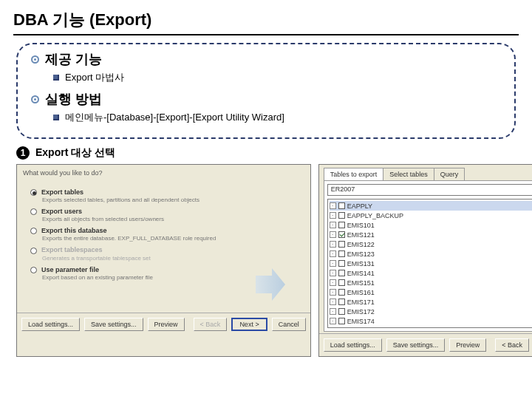 The height and width of the screenshot is (399, 532). I want to click on option-label: Export tablespaces, so click(72, 250).